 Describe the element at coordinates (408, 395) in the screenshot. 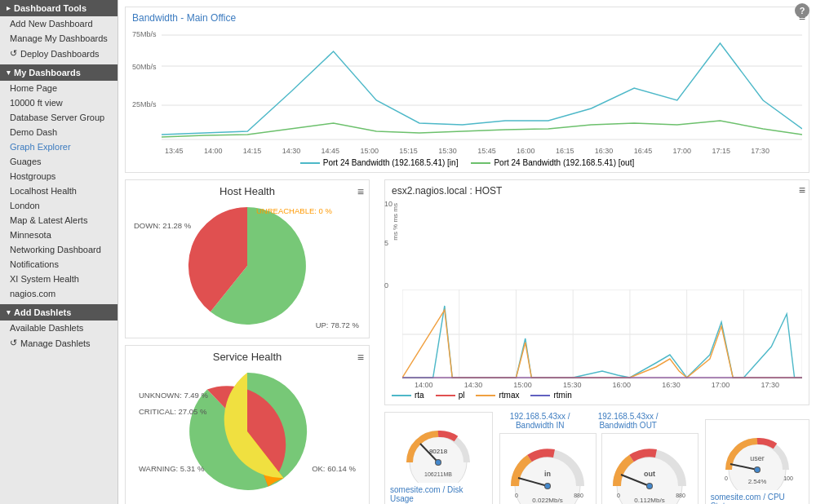

I see `esx-legend-rta: rta` at that location.